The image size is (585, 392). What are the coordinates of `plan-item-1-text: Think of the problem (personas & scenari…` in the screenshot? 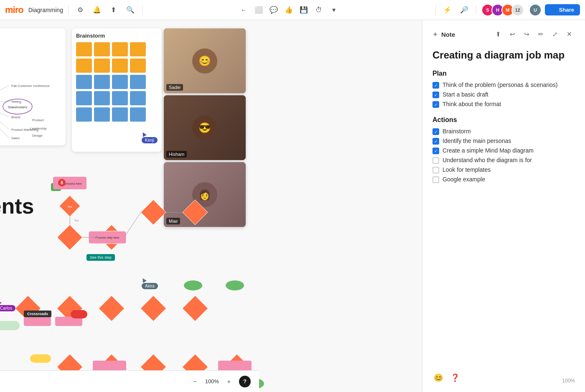 It's located at (500, 85).